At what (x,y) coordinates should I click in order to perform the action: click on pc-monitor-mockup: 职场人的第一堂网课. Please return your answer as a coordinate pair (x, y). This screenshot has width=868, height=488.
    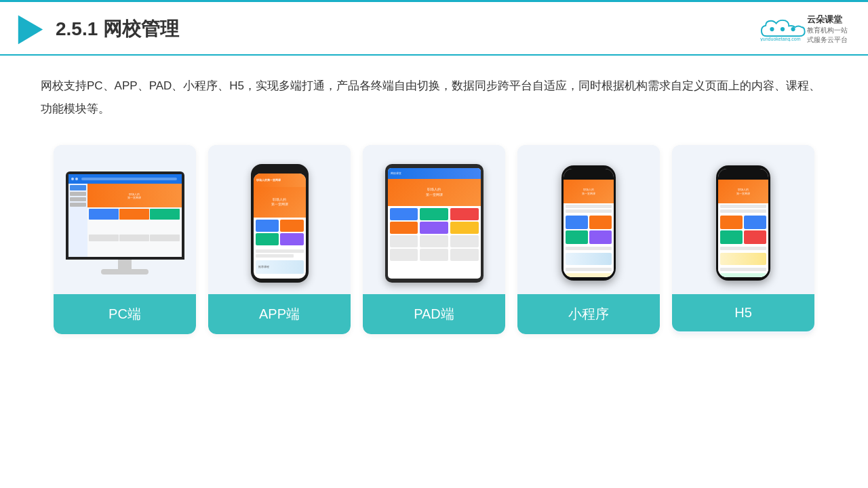
    Looking at the image, I should click on (125, 223).